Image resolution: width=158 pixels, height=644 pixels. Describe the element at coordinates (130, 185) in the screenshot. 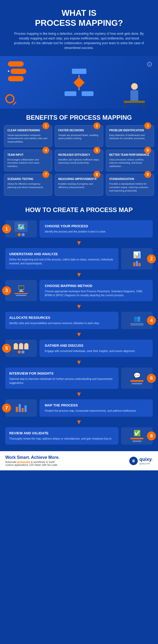

I see `benefit-9: 9 STANDARDIZATION Provides a standardize…` at that location.